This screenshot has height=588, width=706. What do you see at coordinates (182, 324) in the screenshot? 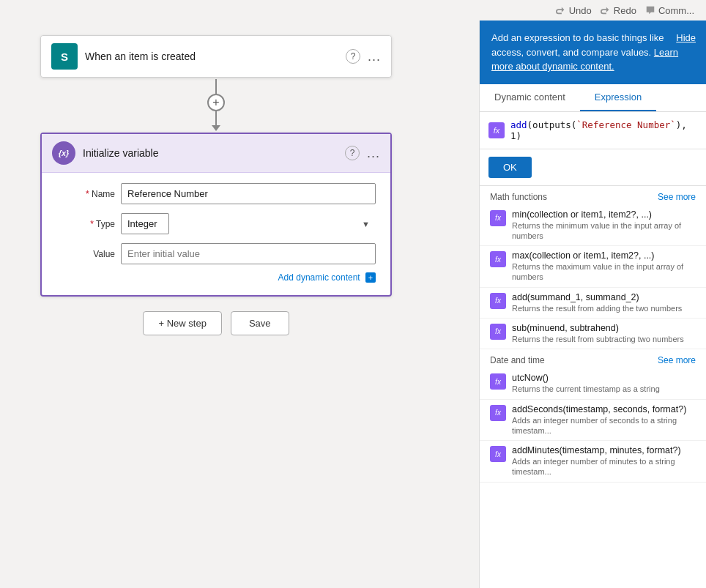
I see `new-step-button: + New step` at bounding box center [182, 324].